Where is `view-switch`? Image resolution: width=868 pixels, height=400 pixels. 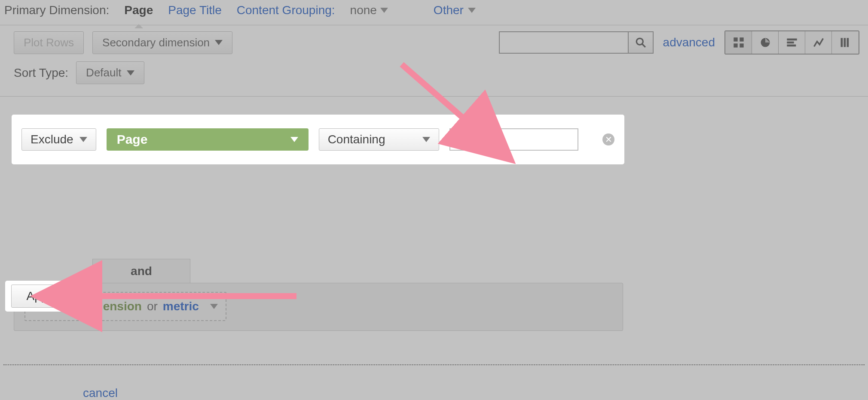 view-switch is located at coordinates (792, 42).